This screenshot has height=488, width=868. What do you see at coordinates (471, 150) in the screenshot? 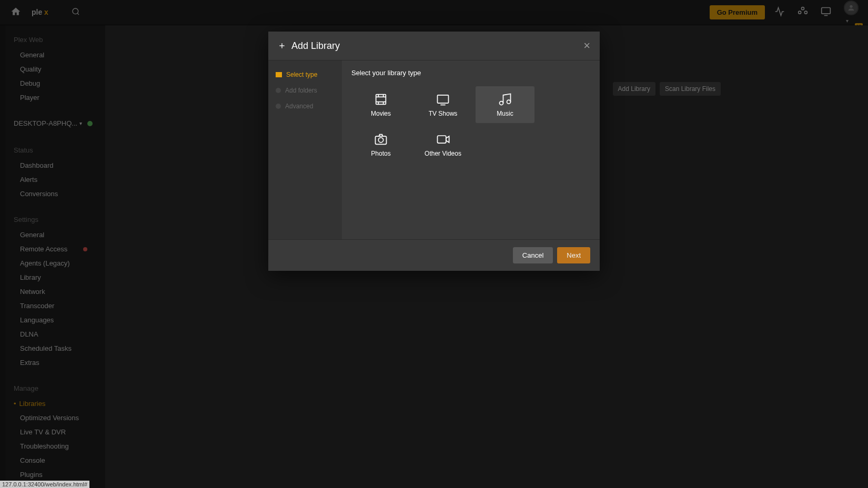
I see `modal-main: Select your library type Movies TV Shows…` at bounding box center [471, 150].